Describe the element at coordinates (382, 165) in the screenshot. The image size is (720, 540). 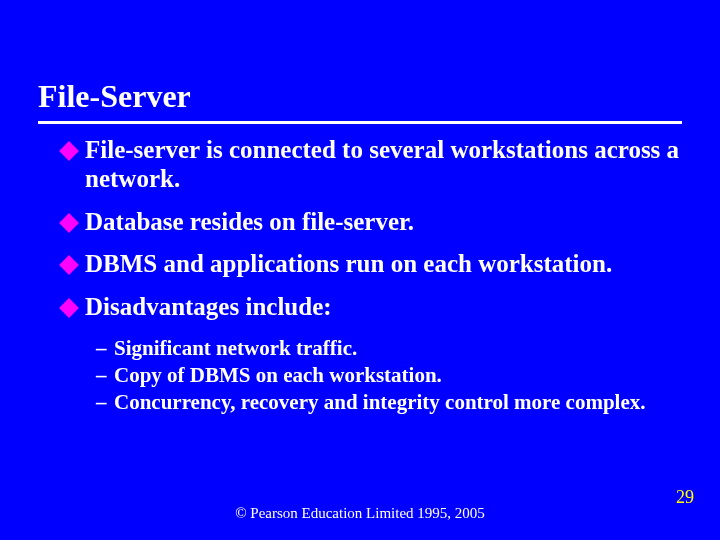
I see `bullet-text: File-server is connected to several work…` at that location.